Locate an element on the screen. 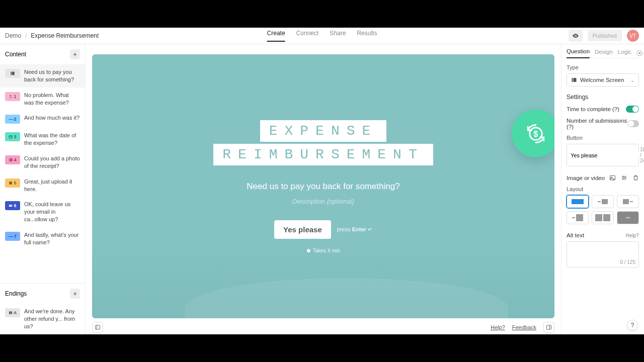 This screenshot has height=362, width=644. alt-text-input: 0 / 125 is located at coordinates (603, 254).